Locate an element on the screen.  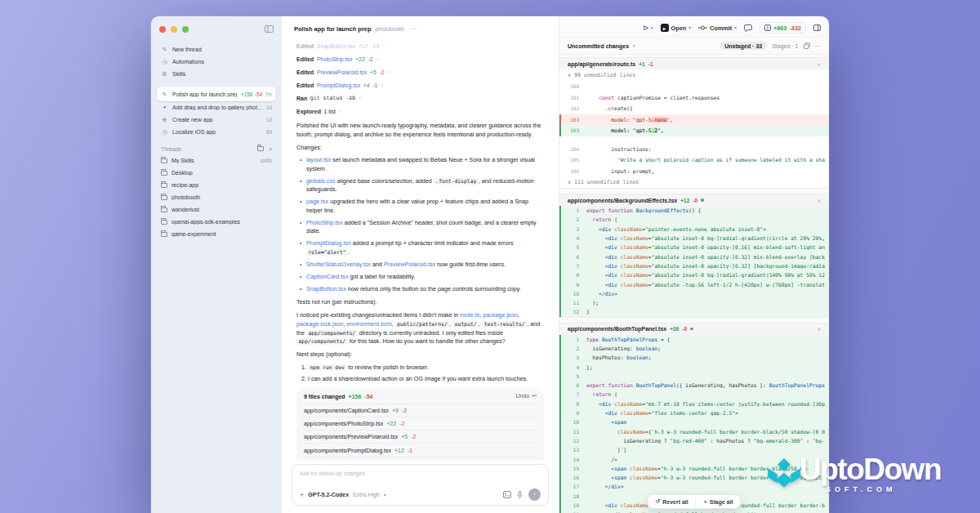
activity-file-link: PhotoStrip.tsx is located at coordinates (335, 59).